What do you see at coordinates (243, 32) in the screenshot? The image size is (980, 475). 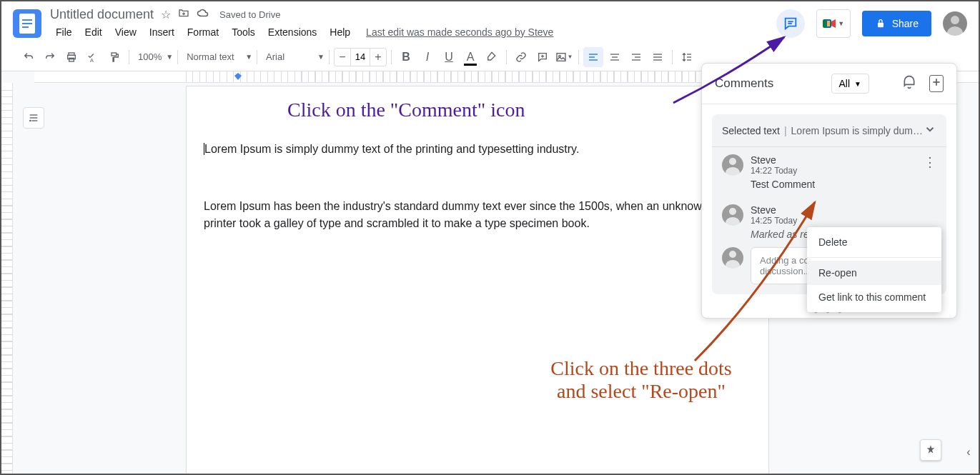 I see `menu-tools: Tools` at bounding box center [243, 32].